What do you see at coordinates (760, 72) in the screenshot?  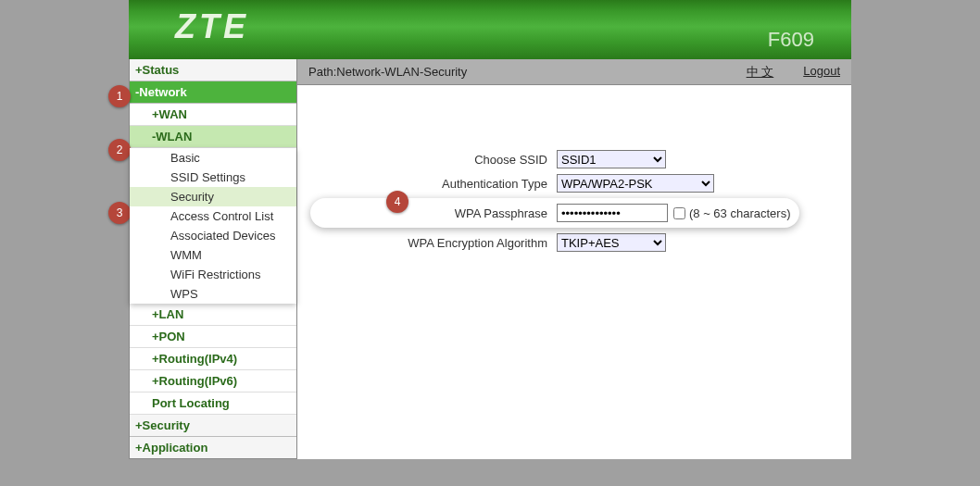 I see `language-link: 中 文` at bounding box center [760, 72].